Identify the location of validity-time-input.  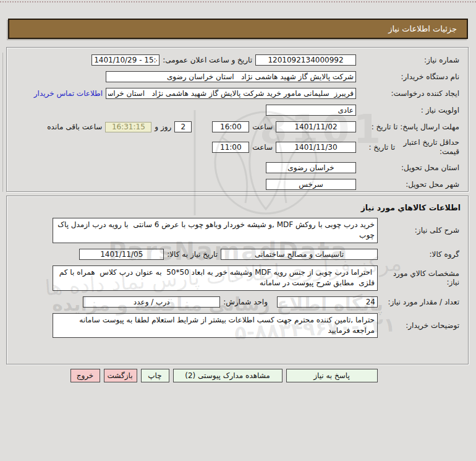
(231, 147).